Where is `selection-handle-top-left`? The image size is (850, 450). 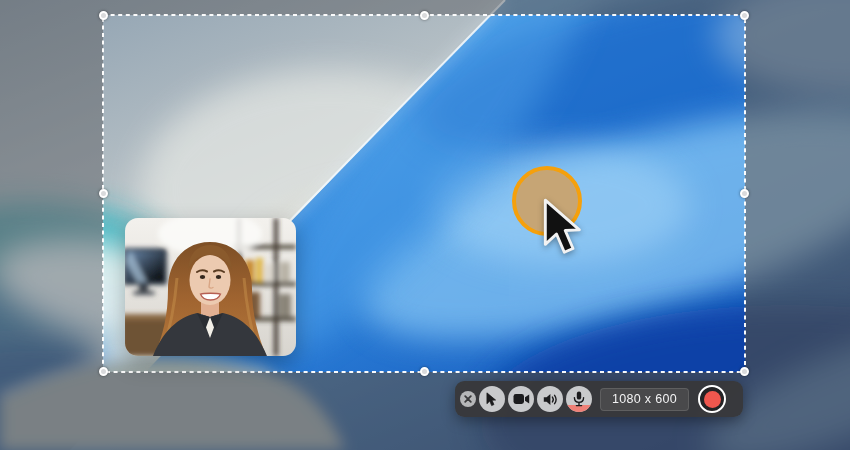
selection-handle-top-left is located at coordinates (104, 16).